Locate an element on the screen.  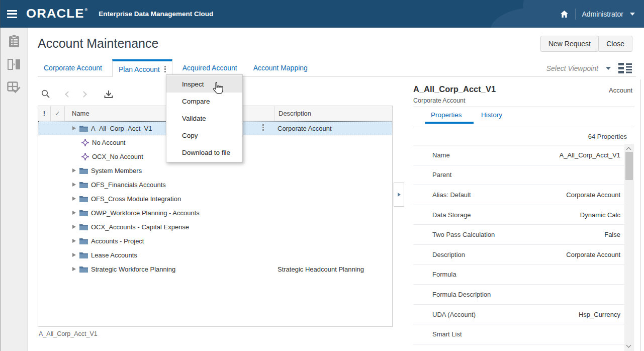
tree-row: OCX_Accounts - Capital Expense is located at coordinates (215, 227).